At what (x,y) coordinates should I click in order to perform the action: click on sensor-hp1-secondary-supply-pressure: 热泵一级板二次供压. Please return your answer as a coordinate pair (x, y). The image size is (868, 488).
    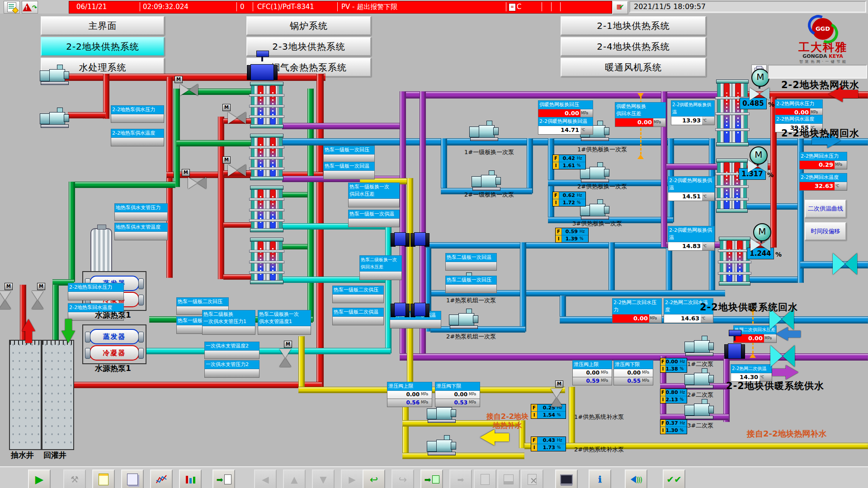
    Looking at the image, I should click on (358, 295).